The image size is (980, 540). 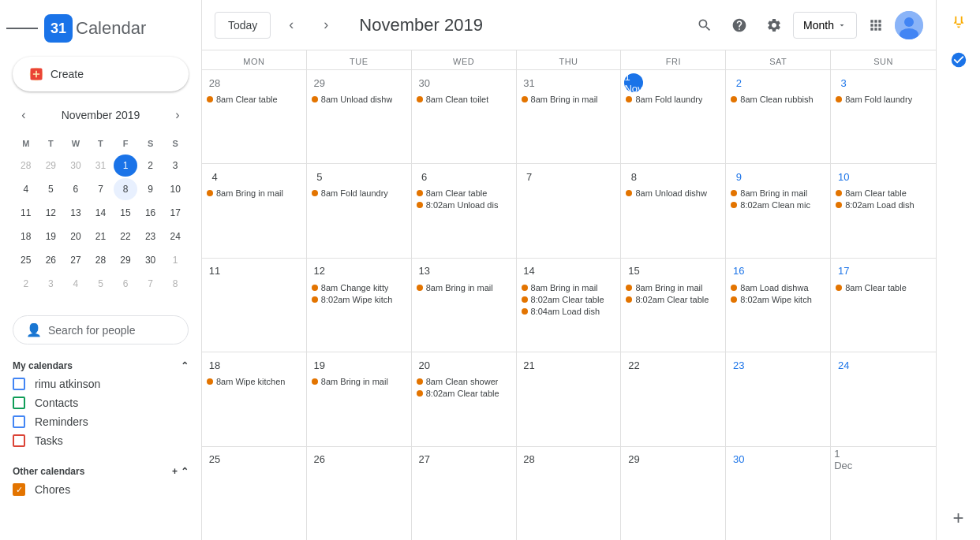 I want to click on cell-date: 22, so click(x=634, y=365).